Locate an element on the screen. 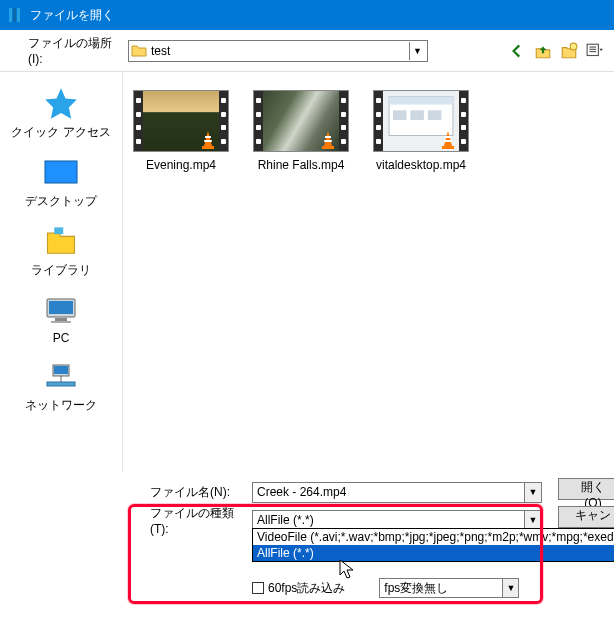 This screenshot has width=614, height=625. network-icon is located at coordinates (61, 377).